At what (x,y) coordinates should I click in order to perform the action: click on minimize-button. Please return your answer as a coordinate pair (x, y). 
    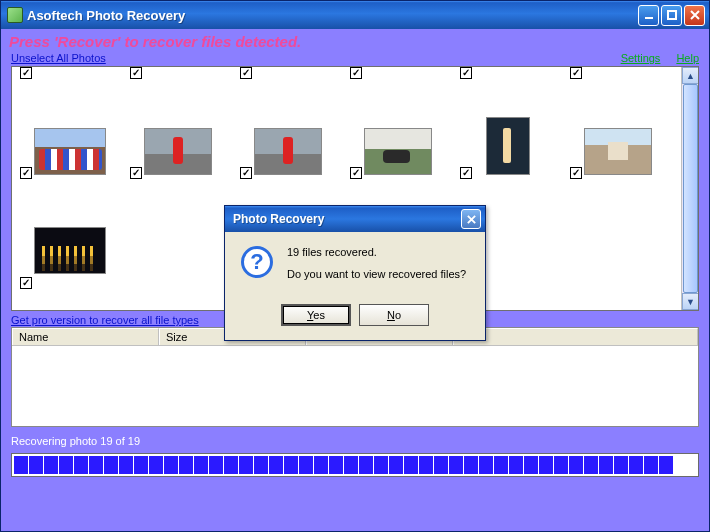
    Looking at the image, I should click on (648, 16).